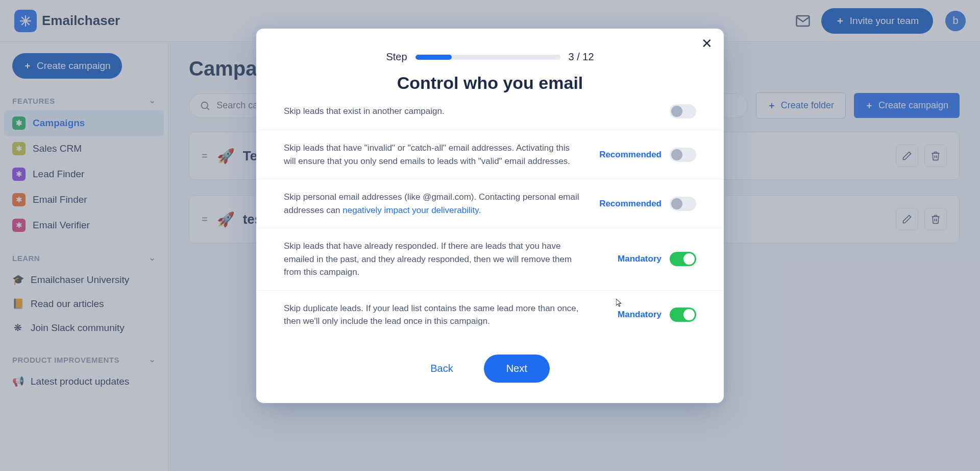 This screenshot has width=980, height=471. Describe the element at coordinates (437, 315) in the screenshot. I see `option-text: Skip duplicate leads. If your lead list …` at that location.